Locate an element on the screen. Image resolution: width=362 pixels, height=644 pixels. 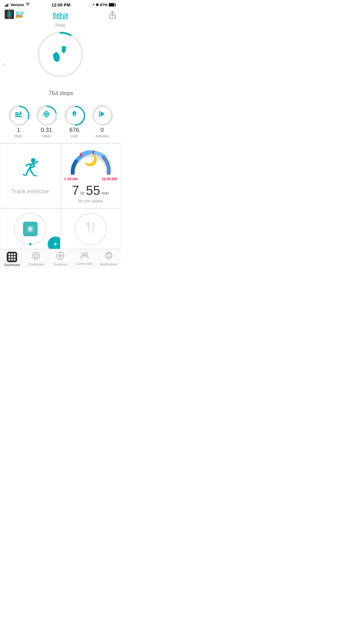
add-fab-button: + is located at coordinates (54, 243).